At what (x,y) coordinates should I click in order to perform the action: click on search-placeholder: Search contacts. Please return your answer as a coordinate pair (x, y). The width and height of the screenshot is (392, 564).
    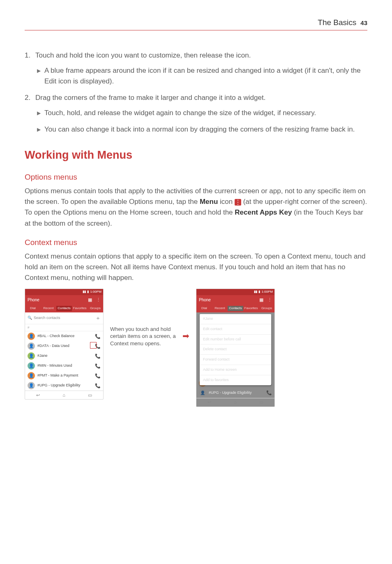
    Looking at the image, I should click on (47, 318).